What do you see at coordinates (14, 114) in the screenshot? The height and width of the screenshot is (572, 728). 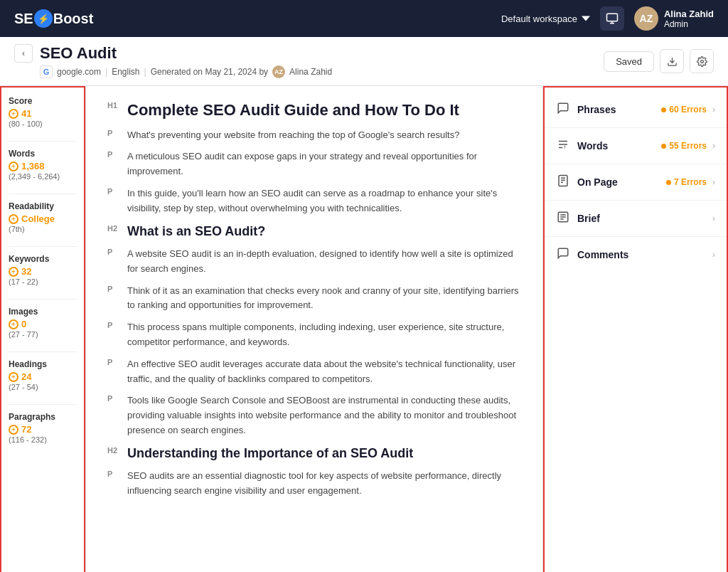 I see `score-icon: +` at bounding box center [14, 114].